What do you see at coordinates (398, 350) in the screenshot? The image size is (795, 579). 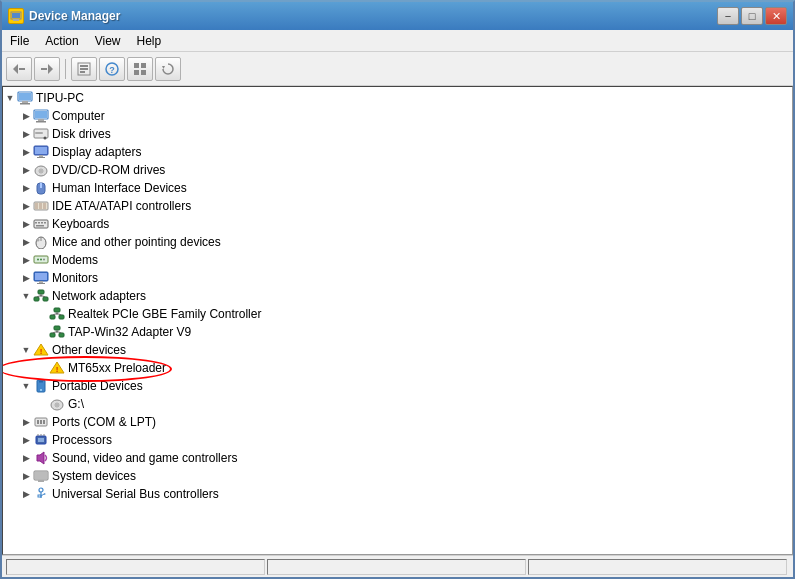 I see `tree-item: ▼!Other devices` at bounding box center [398, 350].